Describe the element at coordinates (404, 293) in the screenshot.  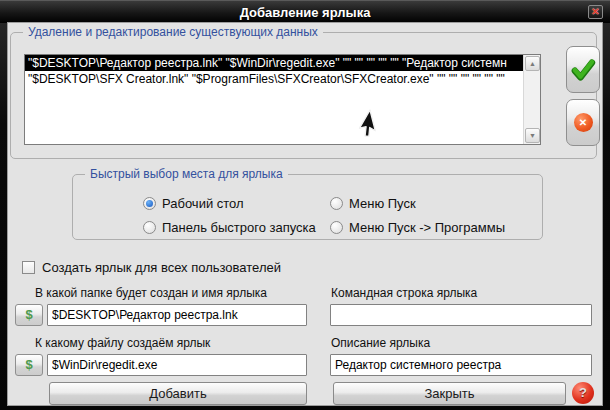
I see `command-line-label: Командная строка ярлыка` at that location.